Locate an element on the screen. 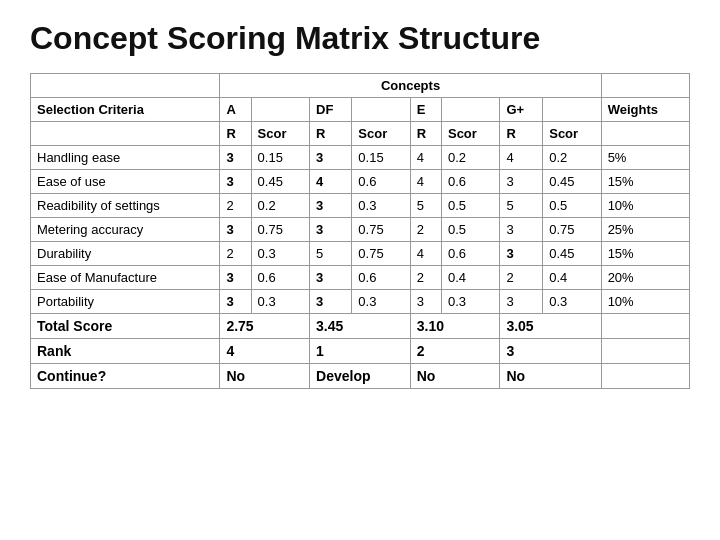 This screenshot has width=720, height=540. row-label: Ease of use is located at coordinates (126, 182).